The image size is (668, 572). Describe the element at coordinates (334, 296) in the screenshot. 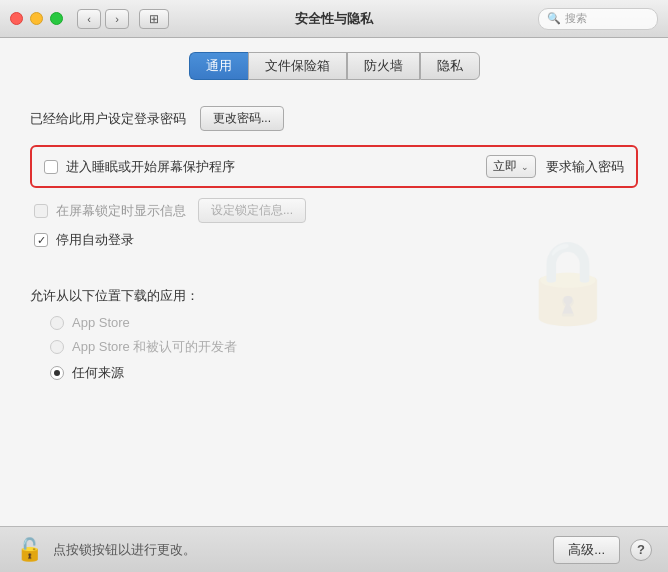

I see `download-label: 允许从以下位置下载的应用：` at that location.